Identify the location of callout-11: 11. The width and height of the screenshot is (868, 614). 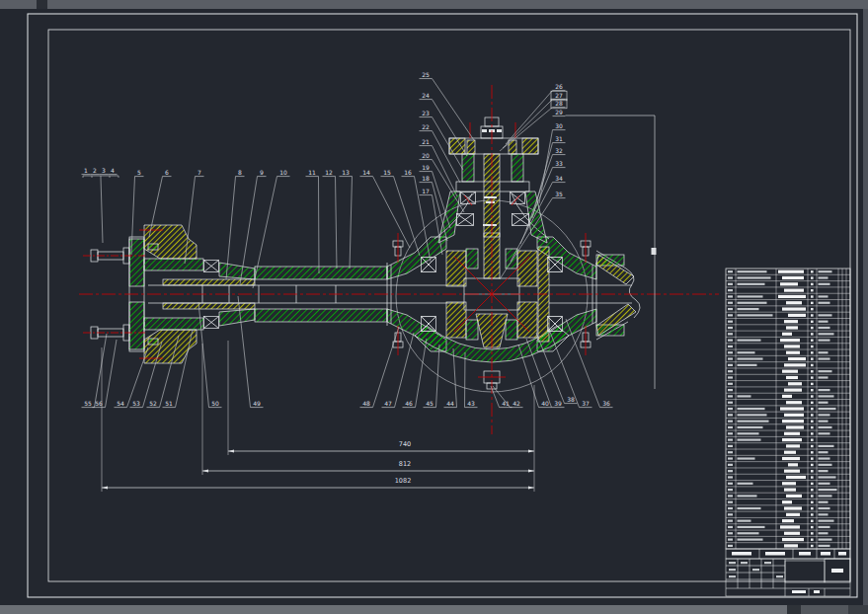
(313, 221).